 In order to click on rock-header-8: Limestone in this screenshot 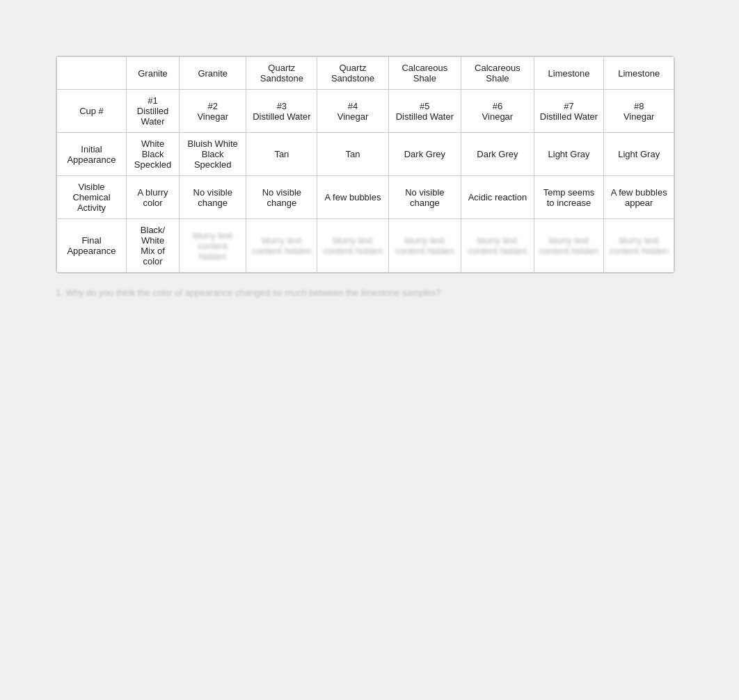, I will do `click(639, 74)`.